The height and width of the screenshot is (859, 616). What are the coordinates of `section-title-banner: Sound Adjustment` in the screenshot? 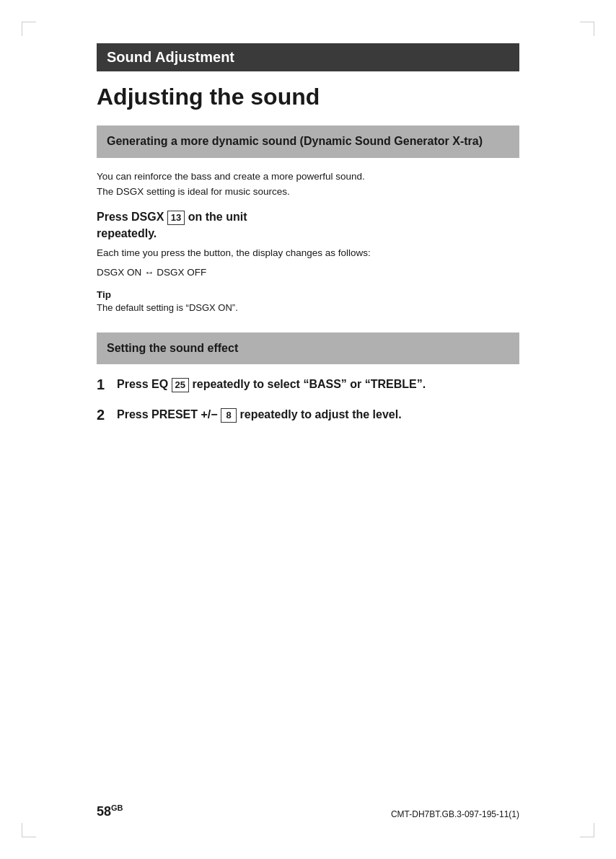 It's located at (308, 58).